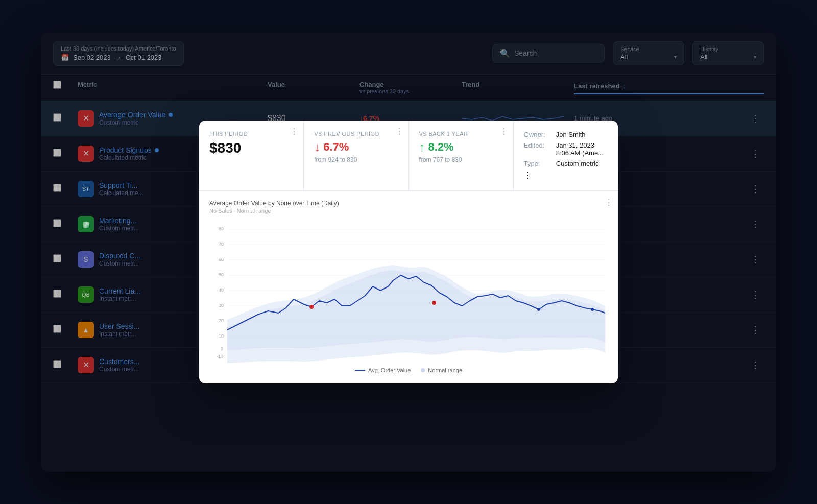  What do you see at coordinates (408, 203) in the screenshot?
I see `chart-title: Average Order Value by None over Time (D…` at bounding box center [408, 203].